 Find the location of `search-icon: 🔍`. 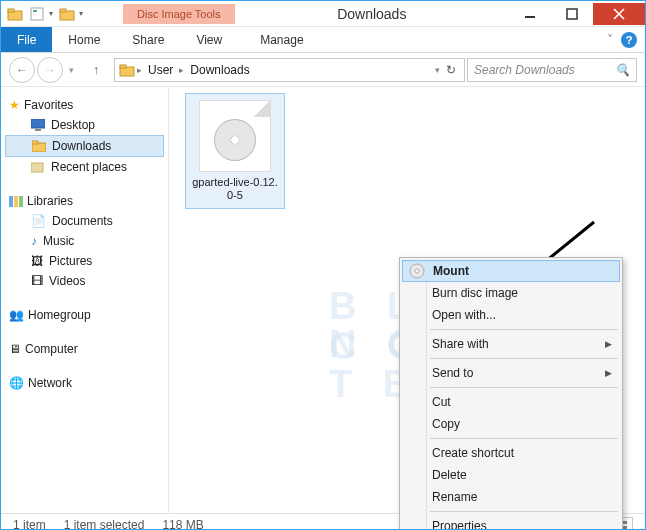

search-icon: 🔍 is located at coordinates (622, 70).